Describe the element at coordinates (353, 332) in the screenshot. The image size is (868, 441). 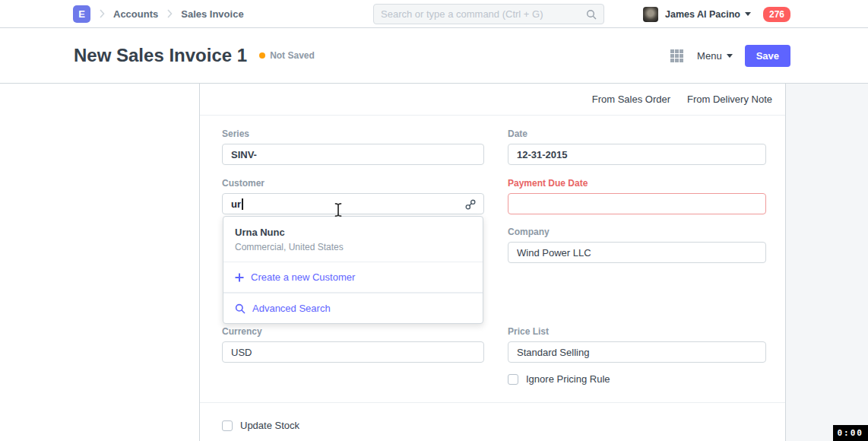
I see `currency-label: Currency` at that location.